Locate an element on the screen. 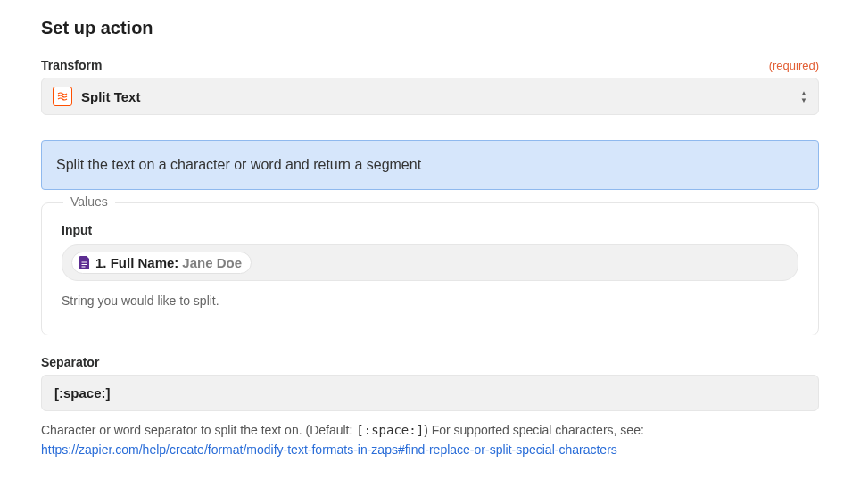 The width and height of the screenshot is (860, 504). input-help-text: String you would like to split. is located at coordinates (430, 301).